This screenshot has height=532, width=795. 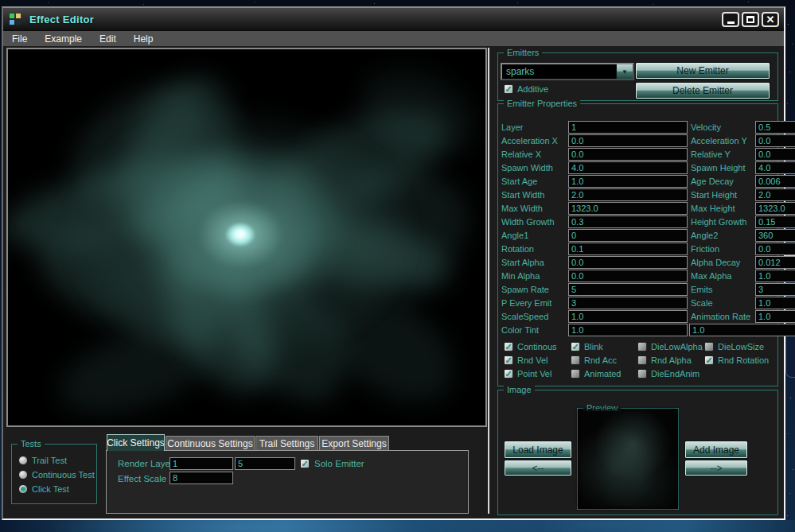 What do you see at coordinates (775, 127) in the screenshot?
I see `prop-field-velocity` at bounding box center [775, 127].